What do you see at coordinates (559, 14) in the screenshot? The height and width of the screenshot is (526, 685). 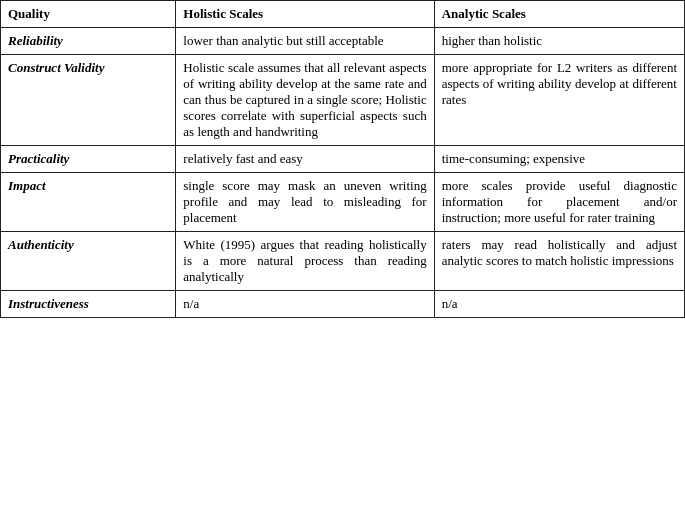 I see `analytic-header: Analytic Scales` at bounding box center [559, 14].